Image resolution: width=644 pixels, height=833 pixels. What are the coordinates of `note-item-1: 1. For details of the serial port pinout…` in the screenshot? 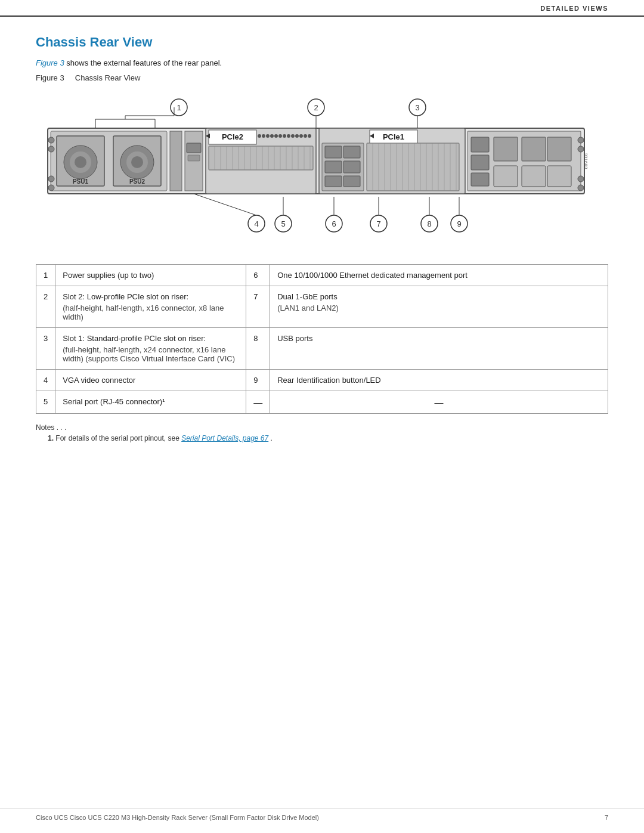 It's located at (328, 438).